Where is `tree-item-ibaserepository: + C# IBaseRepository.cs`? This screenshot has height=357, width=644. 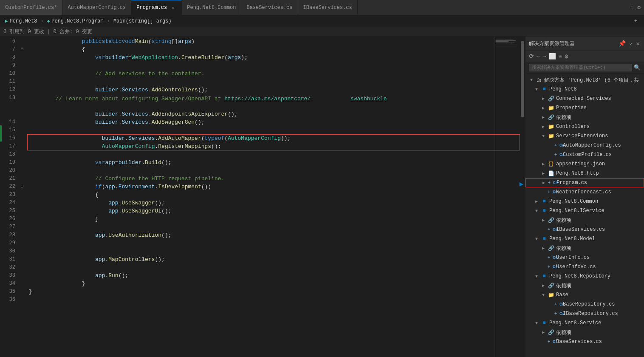 tree-item-ibaserepository: + C# IBaseRepository.cs is located at coordinates (585, 314).